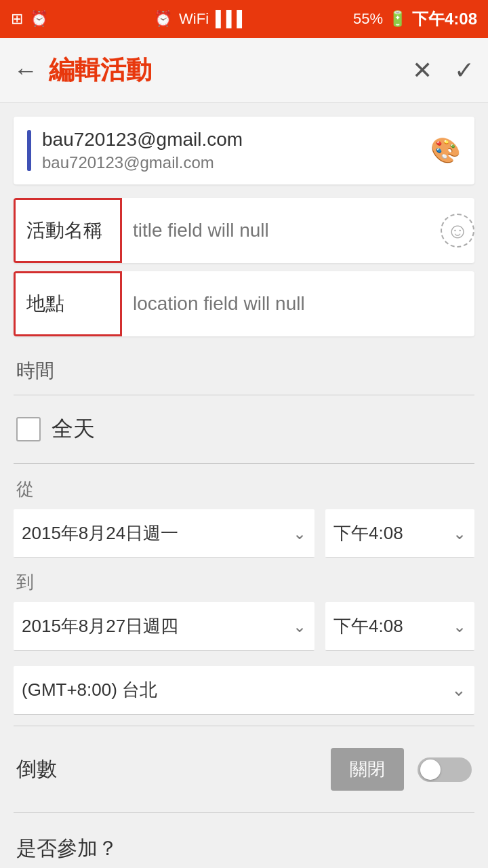  I want to click on timezone-chevron-icon: ⌄, so click(459, 690).